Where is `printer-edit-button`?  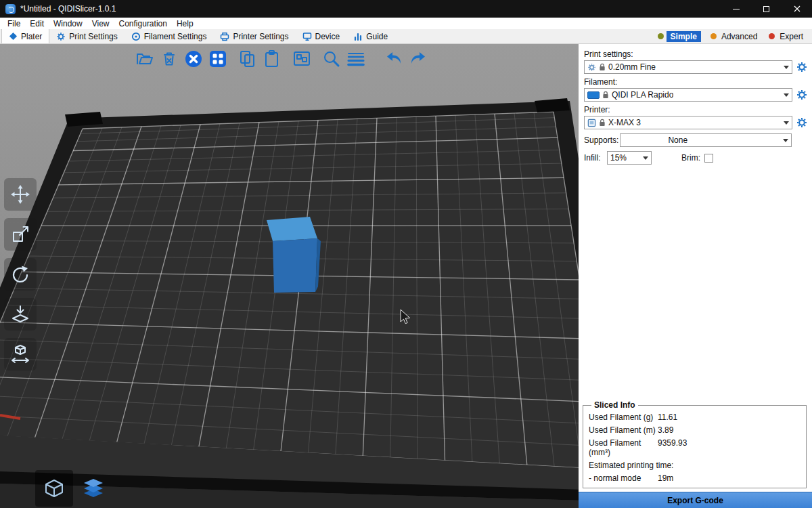
printer-edit-button is located at coordinates (802, 123).